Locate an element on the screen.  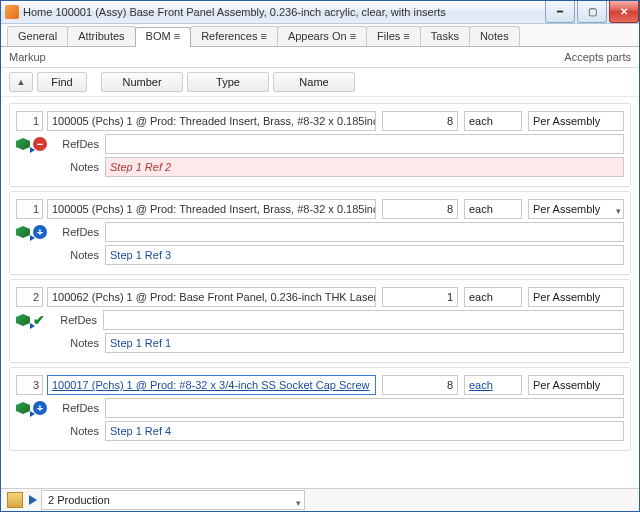
row-index: 3 is located at coordinates (30, 385).